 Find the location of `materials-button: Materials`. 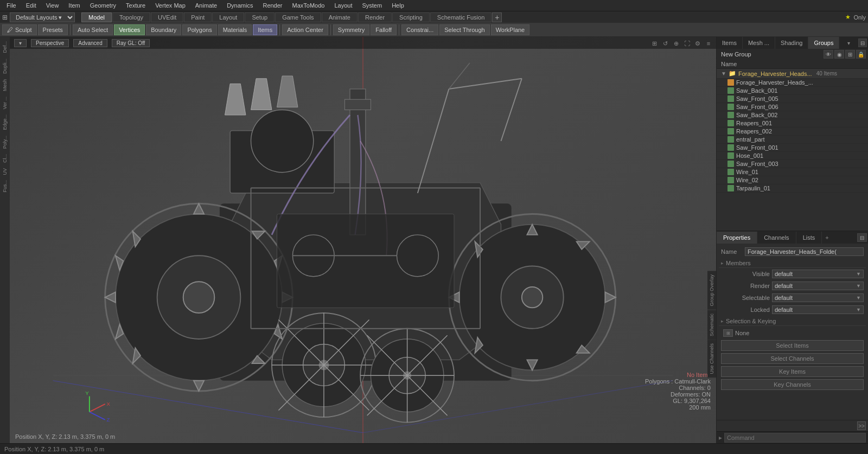

materials-button: Materials is located at coordinates (235, 30).